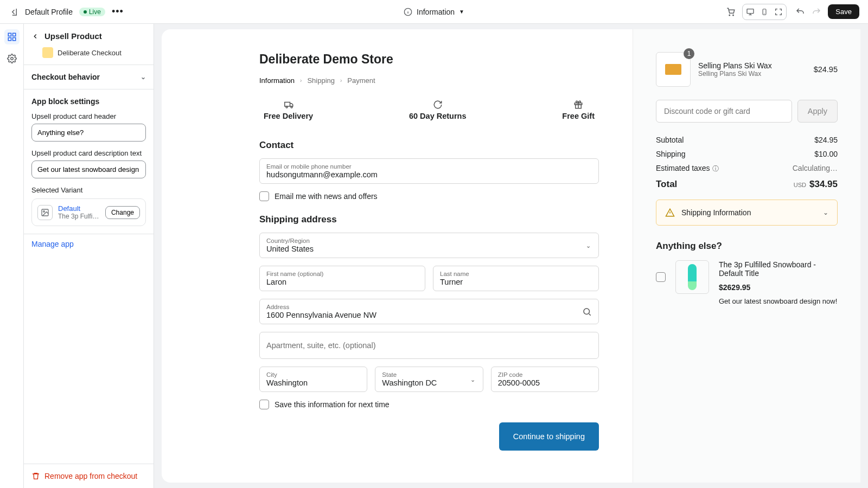 Image resolution: width=868 pixels, height=488 pixels. What do you see at coordinates (14, 12) in the screenshot?
I see `exit-icon` at bounding box center [14, 12].